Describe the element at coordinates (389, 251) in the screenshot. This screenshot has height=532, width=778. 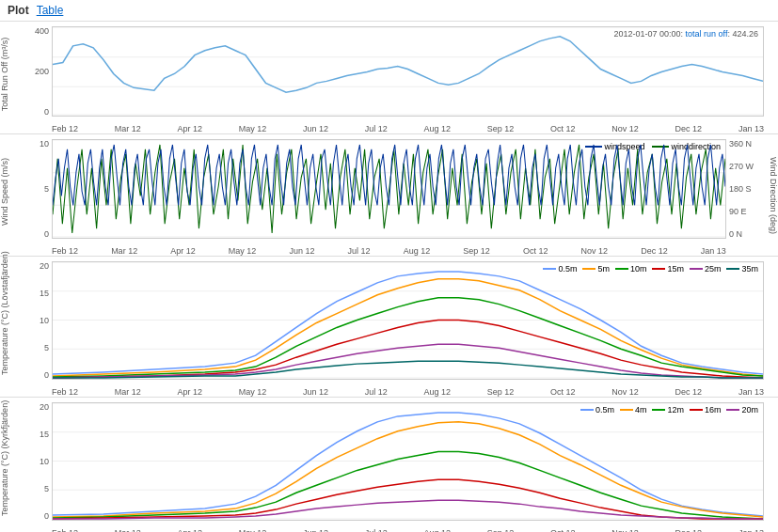
I see `chart2-x-axis: Feb 12 Mar 12 Apr 12 May 12 Jun 12 Jul 1…` at that location.